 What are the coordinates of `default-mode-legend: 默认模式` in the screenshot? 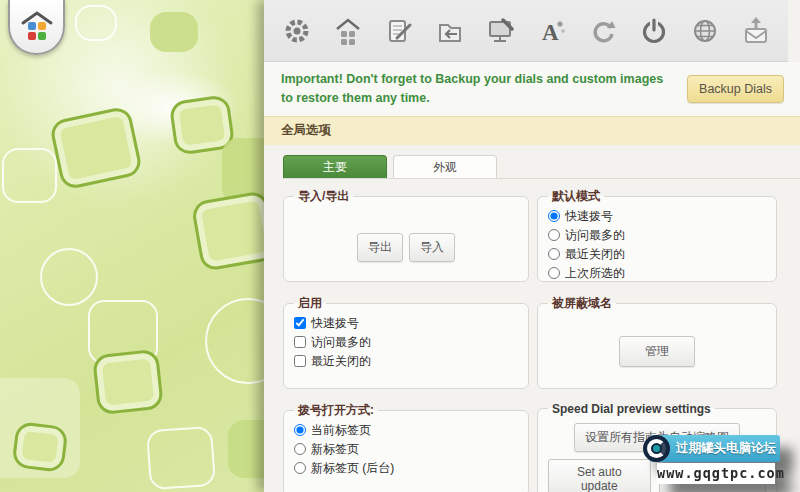 It's located at (576, 196).